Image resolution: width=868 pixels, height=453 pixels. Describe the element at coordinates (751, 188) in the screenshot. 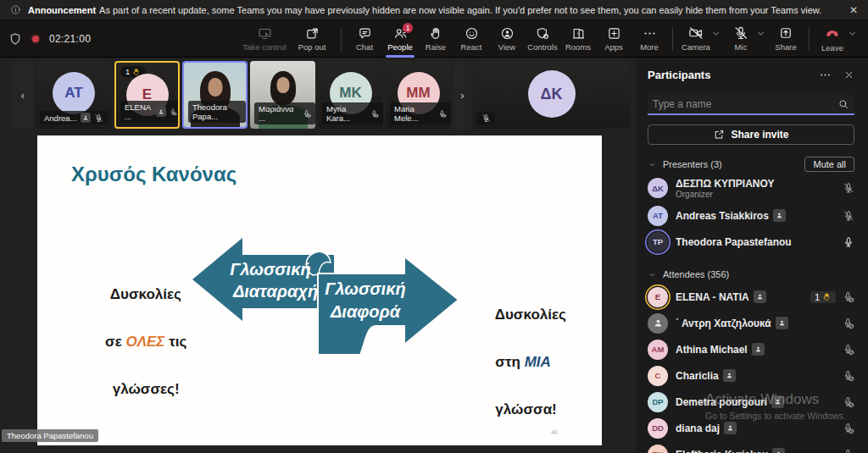

I see `participant-row: ΔΚ ΔΕΣΠΩ ΚΥΠΡΙΑΝΟΥ Organizer` at that location.